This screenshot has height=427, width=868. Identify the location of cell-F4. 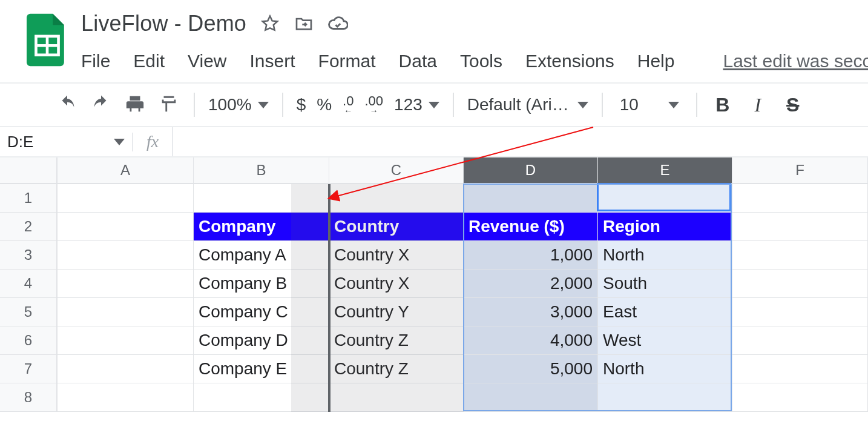
(800, 283).